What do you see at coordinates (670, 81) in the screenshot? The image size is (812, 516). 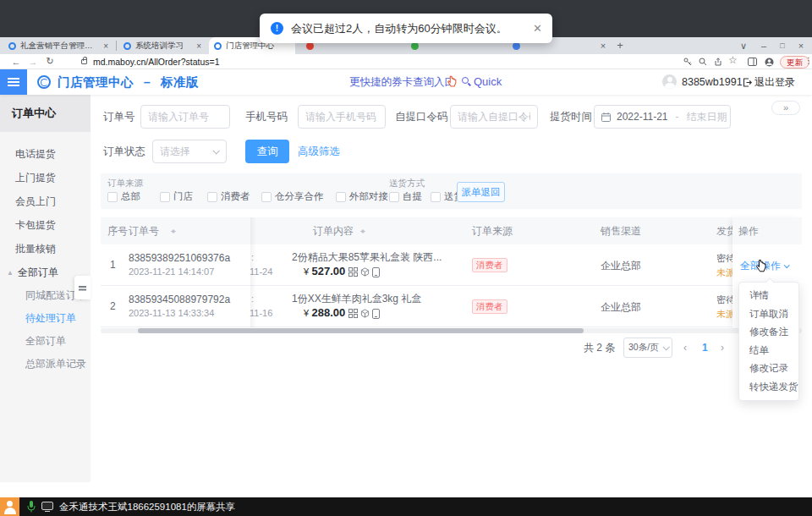 I see `user-avatar` at bounding box center [670, 81].